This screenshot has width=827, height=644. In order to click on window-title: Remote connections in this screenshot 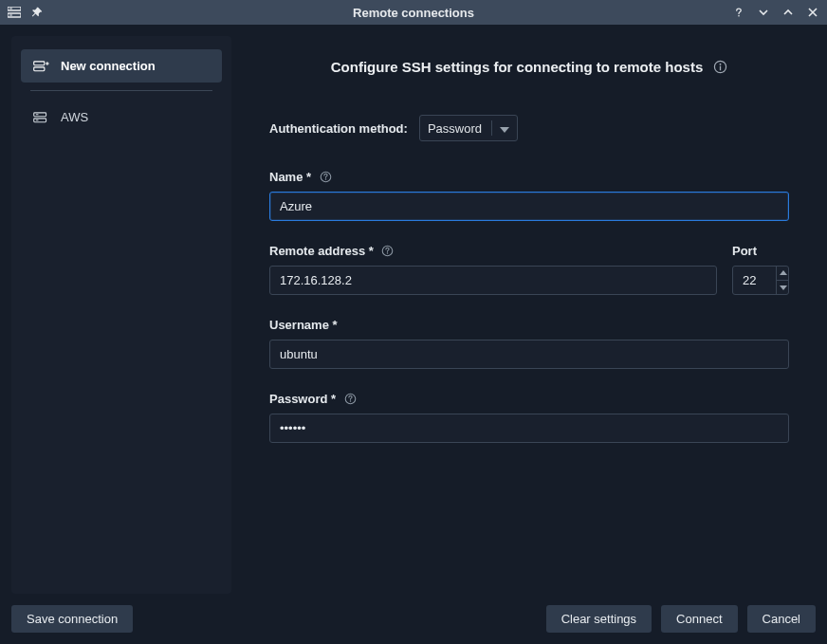, I will do `click(414, 13)`.